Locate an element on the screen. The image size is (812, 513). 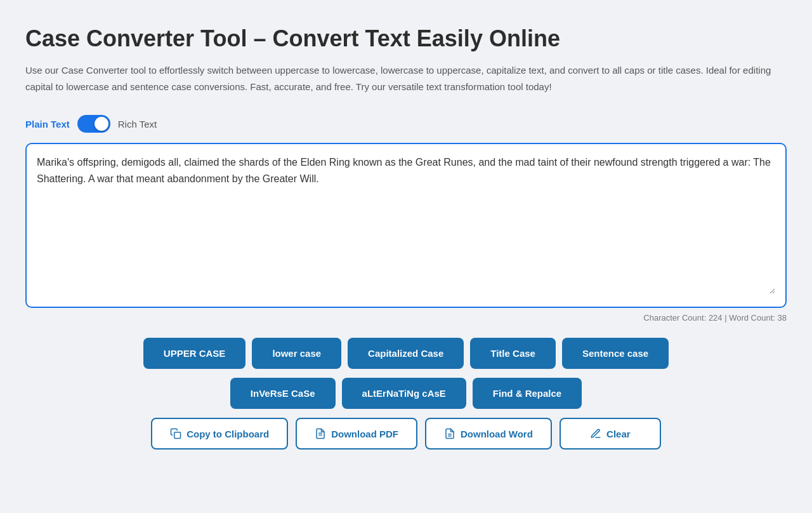
plain-text-label: Plain Text is located at coordinates (48, 124).